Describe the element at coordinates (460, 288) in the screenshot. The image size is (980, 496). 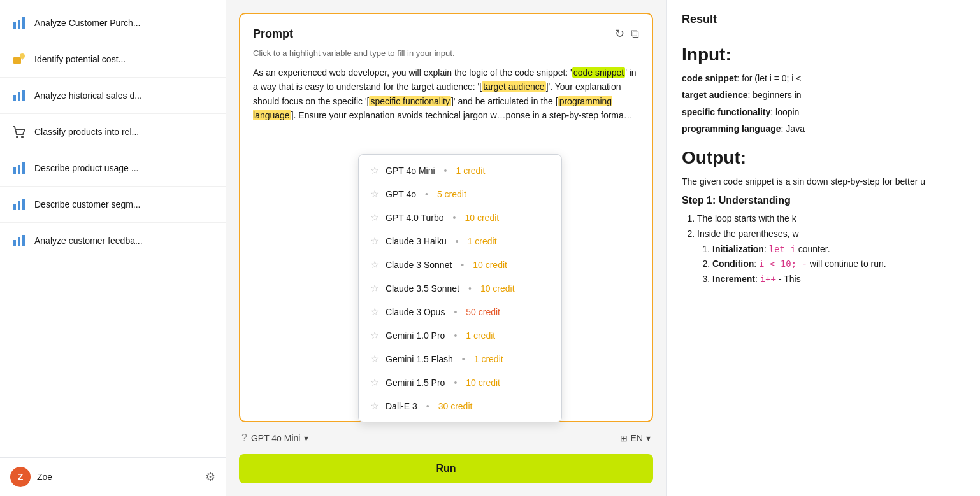
I see `model-dropdown: ☆ GPT 4o Mini • 1 credit ☆ GPT 4o • 5 cr…` at that location.